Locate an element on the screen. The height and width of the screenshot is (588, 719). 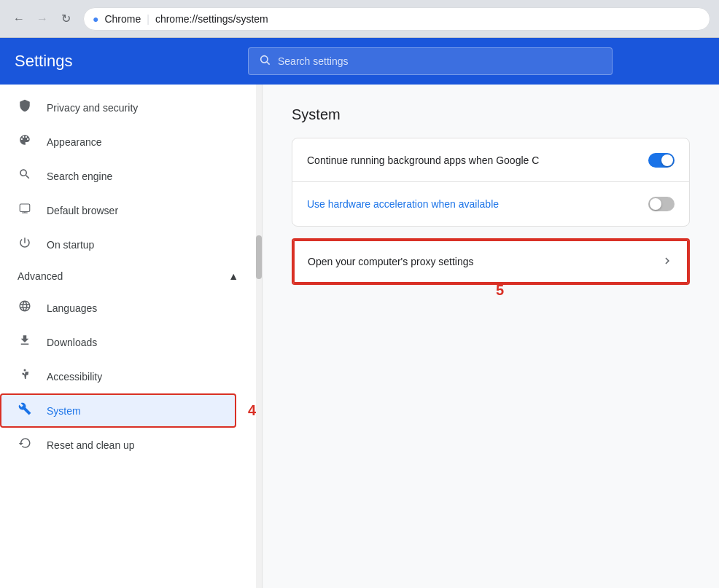
toggle-thumb-background is located at coordinates (667, 160).